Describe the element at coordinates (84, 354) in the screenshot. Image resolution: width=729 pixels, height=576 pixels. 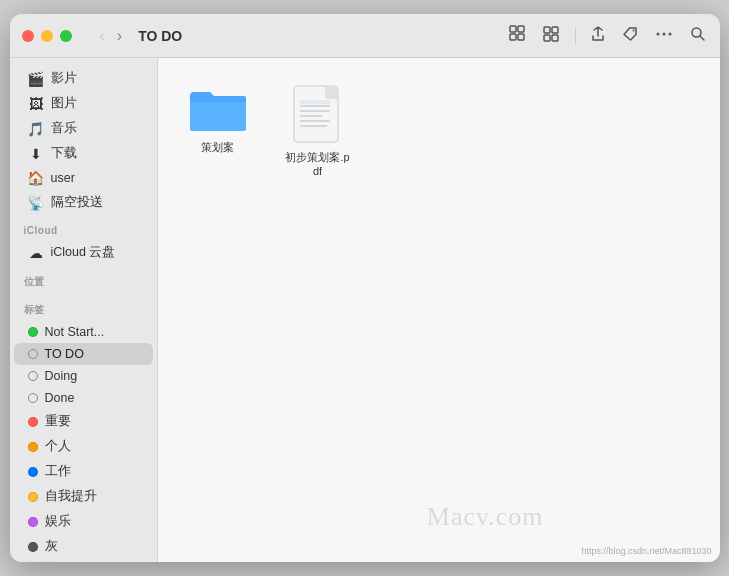
I see `sidebar-item-todo: TO DO` at that location.